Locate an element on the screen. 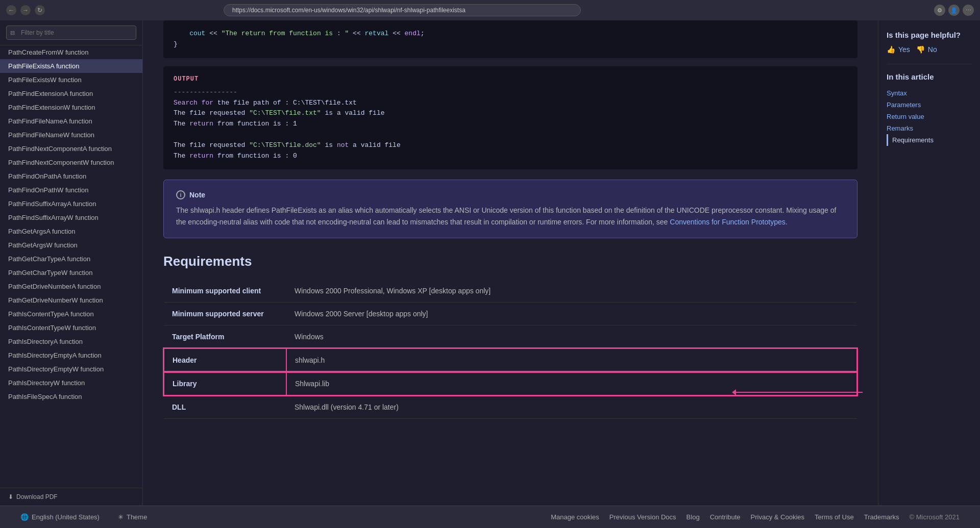  code-block-top: cout << "The return from function is : "… is located at coordinates (510, 39).